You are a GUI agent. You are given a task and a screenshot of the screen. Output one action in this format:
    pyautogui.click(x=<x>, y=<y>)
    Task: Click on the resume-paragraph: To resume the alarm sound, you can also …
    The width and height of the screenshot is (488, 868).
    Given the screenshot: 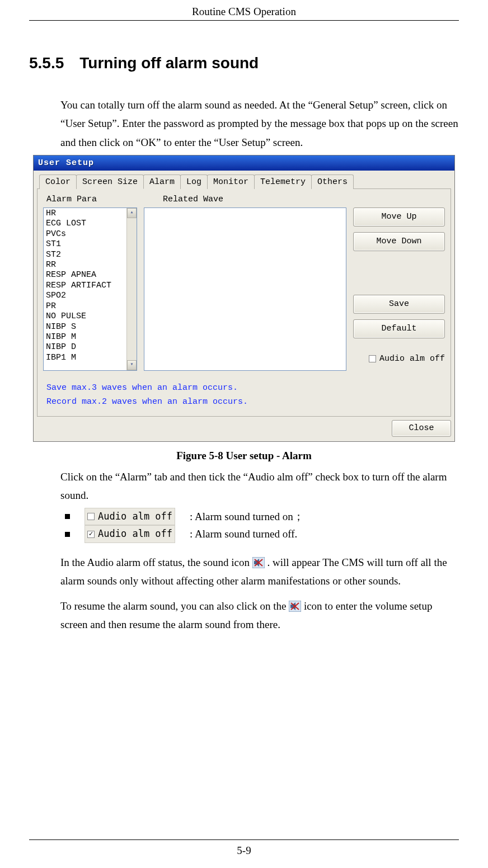 What is the action you would take?
    pyautogui.click(x=260, y=615)
    